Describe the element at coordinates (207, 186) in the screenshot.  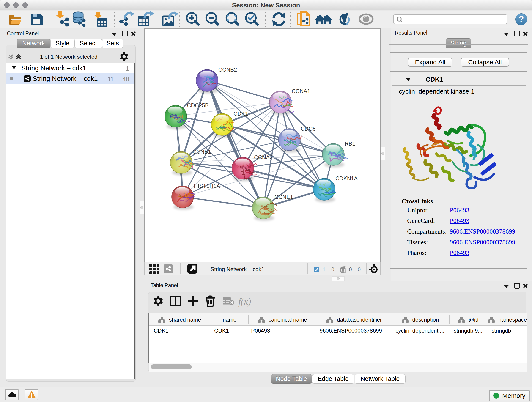
I see `svg-text: HIST1H1A` at that location.